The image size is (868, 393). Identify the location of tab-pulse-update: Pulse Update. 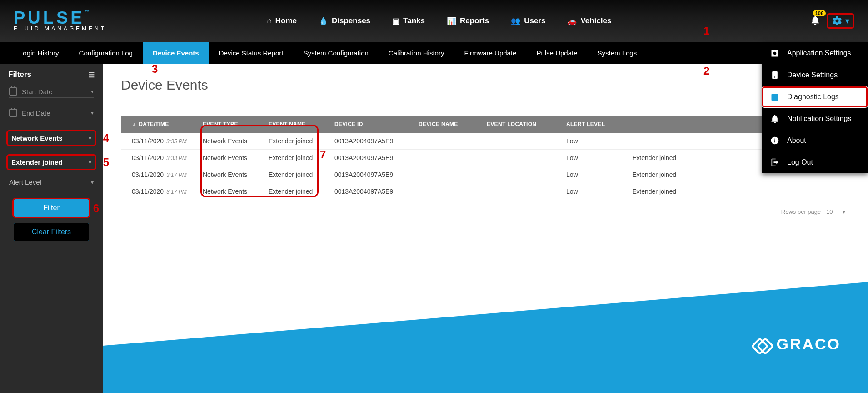
(557, 53).